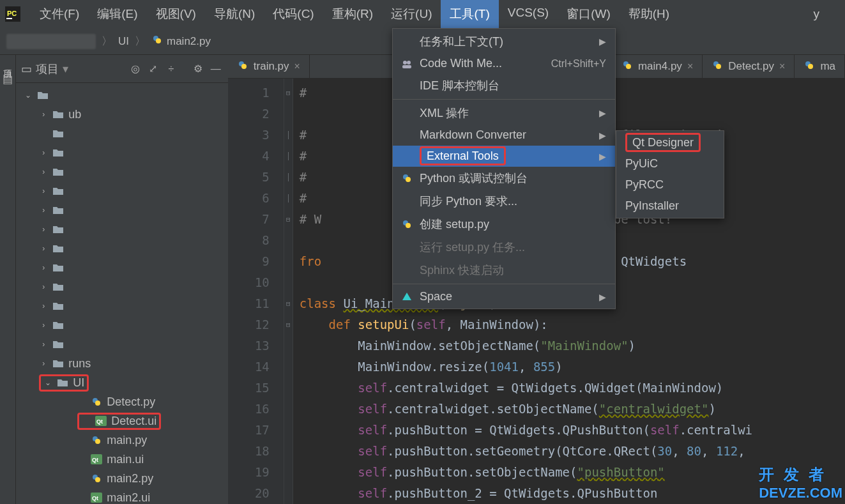 This screenshot has height=504, width=845. I want to click on dropdown-arrow-icon: ▾, so click(65, 69).